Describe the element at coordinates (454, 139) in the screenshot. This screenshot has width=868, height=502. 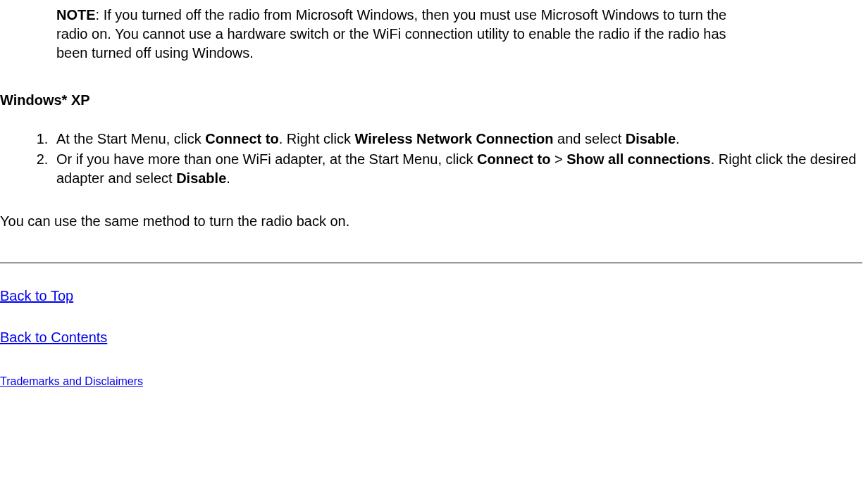
I see `step-1-bold-2: Wireless Network Connection` at that location.